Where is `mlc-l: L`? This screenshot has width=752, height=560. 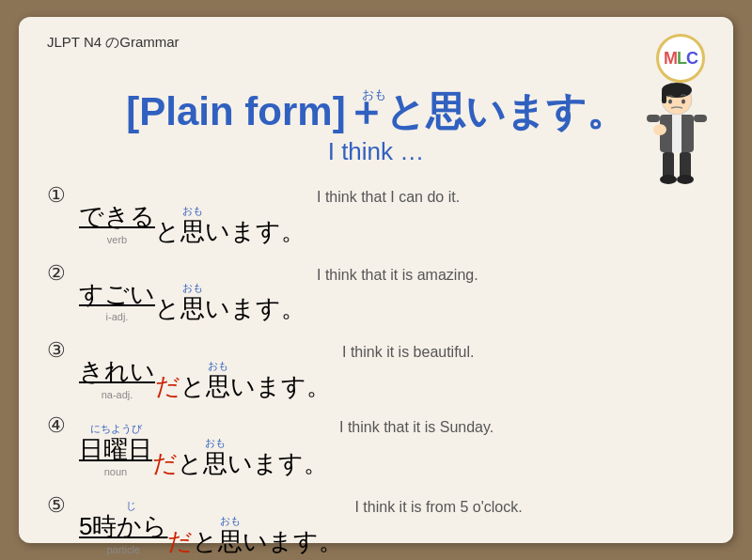
mlc-l: L is located at coordinates (682, 58).